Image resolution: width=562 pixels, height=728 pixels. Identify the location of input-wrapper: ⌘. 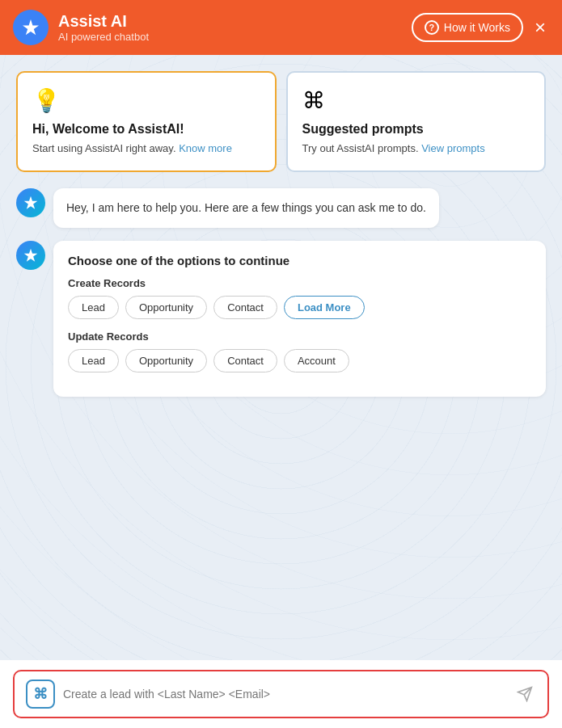
(281, 694).